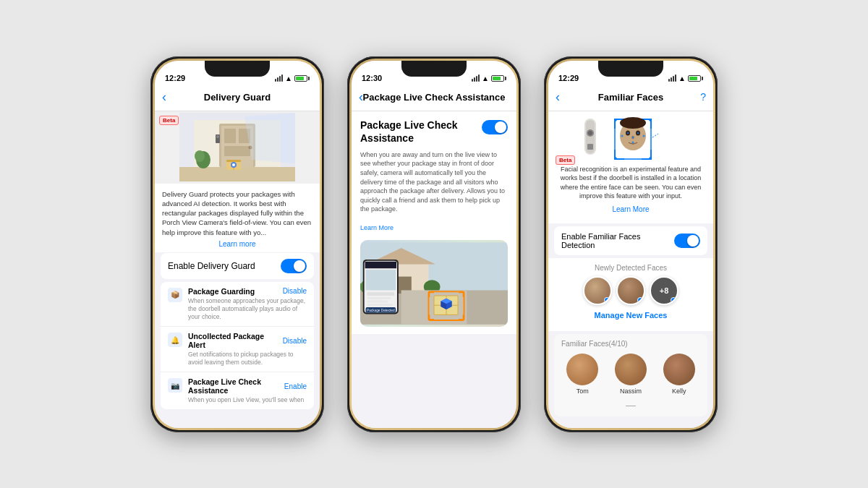 The image size is (868, 488). What do you see at coordinates (673, 300) in the screenshot?
I see `face-dot-more` at bounding box center [673, 300].